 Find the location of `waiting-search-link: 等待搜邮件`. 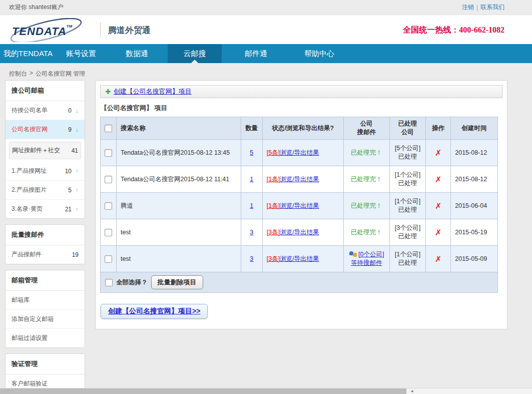

waiting-search-link: 等待搜邮件 is located at coordinates (366, 263).